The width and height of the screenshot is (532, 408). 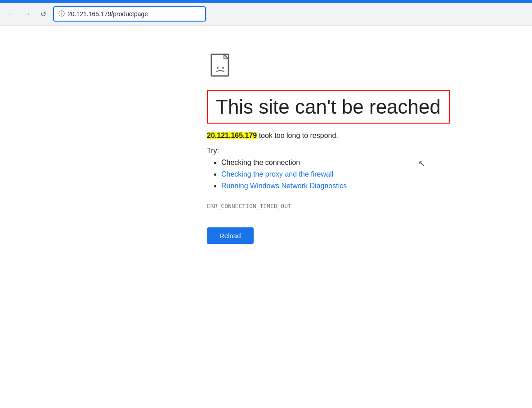 I want to click on browser-chrome: ← → ↺ ⓘ 20.121.165.179/productpage, so click(x=266, y=13).